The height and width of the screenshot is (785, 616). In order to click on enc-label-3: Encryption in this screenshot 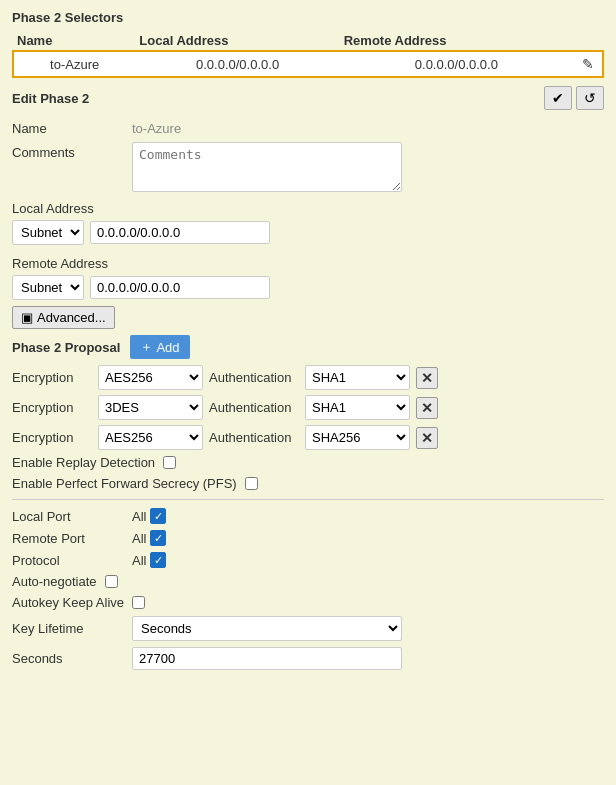, I will do `click(52, 438)`.